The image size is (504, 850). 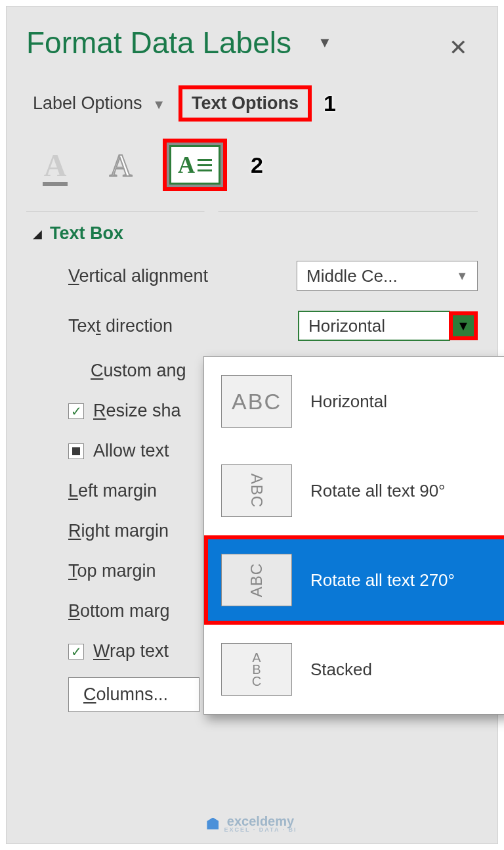 What do you see at coordinates (252, 43) in the screenshot?
I see `panel-title-row: Format Data Labels ▼` at bounding box center [252, 43].